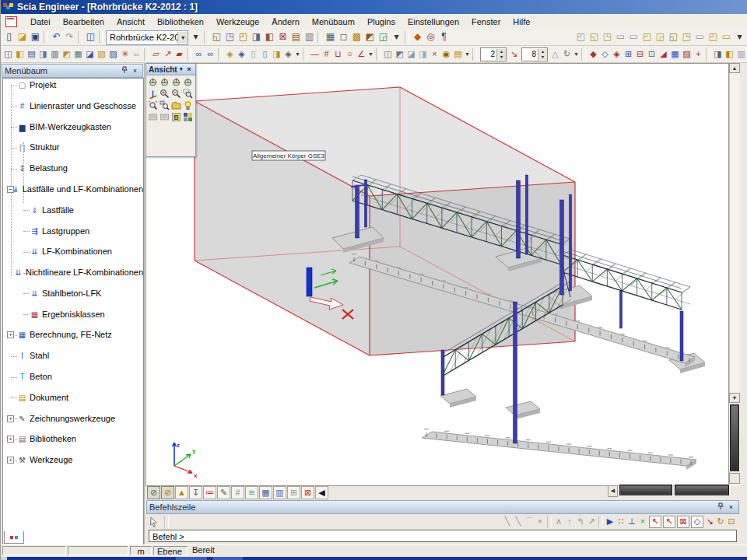  What do you see at coordinates (216, 37) in the screenshot?
I see `close-service-button: ◱` at bounding box center [216, 37].